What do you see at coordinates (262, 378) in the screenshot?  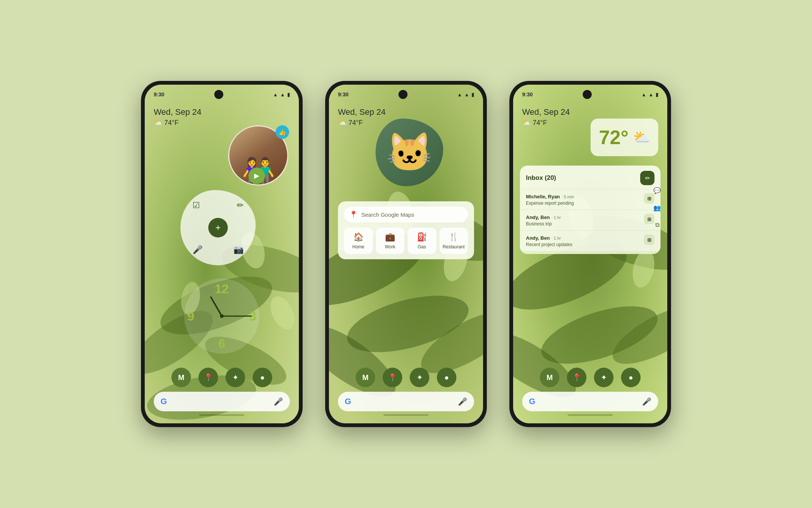 I see `chrome-icon: ●` at bounding box center [262, 378].